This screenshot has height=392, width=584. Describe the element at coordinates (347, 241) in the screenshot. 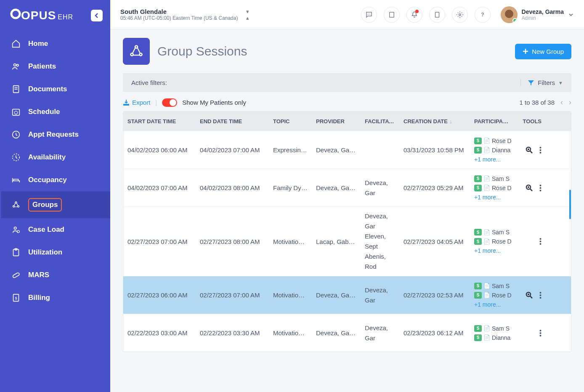

I see `table-row: 02/27/2023 07:00 AM 02/27/2023 08:00 AM …` at that location.